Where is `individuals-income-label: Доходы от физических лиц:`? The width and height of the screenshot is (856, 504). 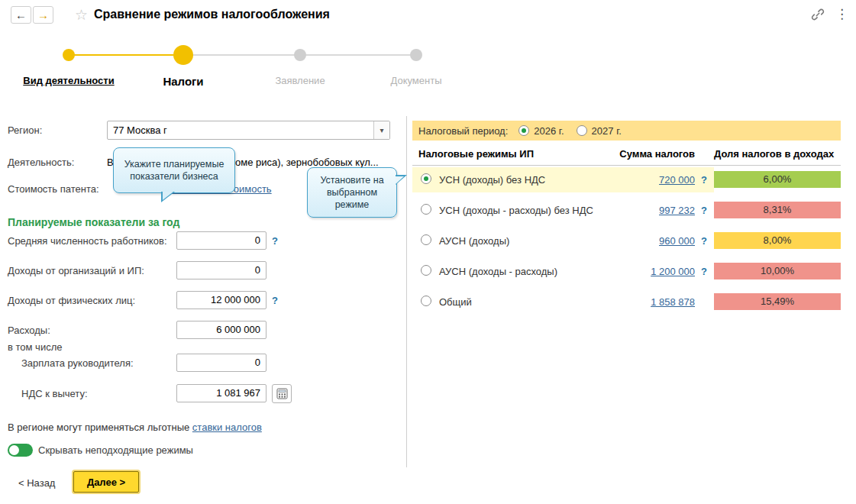
individuals-income-label: Доходы от физических лиц: is located at coordinates (72, 301).